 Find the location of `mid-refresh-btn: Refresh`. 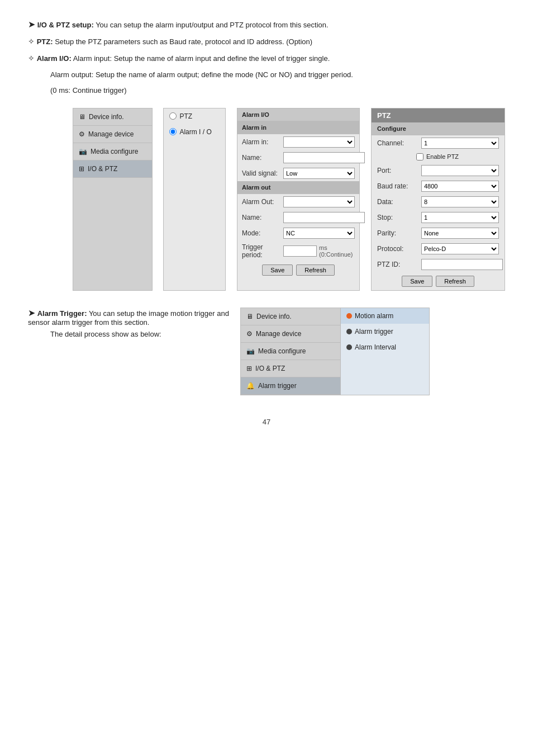

mid-refresh-btn: Refresh is located at coordinates (315, 270).